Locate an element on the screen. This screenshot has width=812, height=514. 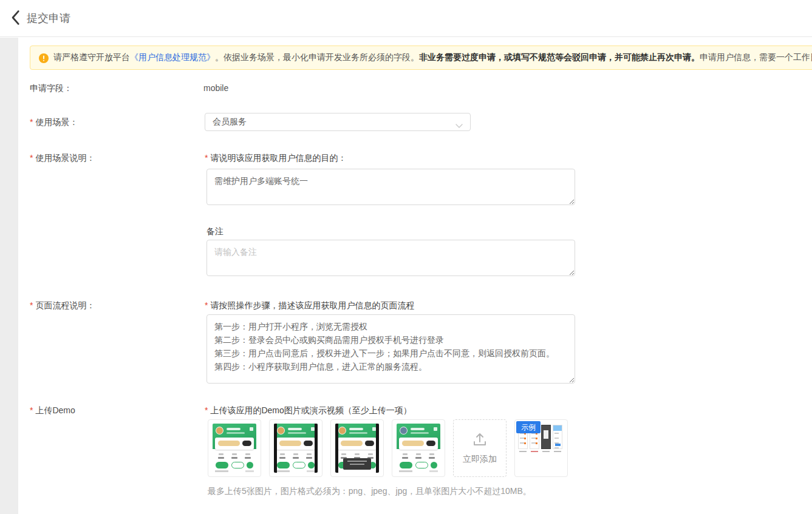
add-upload-button: 立即添加 is located at coordinates (480, 448).